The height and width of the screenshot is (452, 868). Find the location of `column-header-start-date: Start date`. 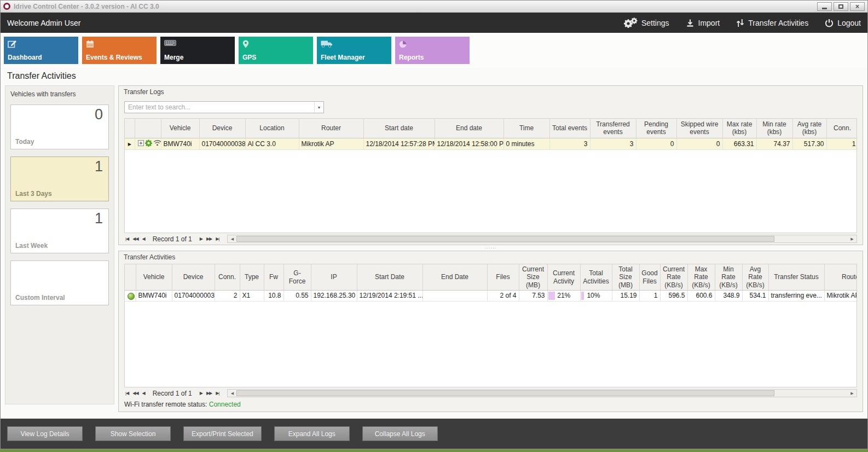

column-header-start-date: Start date is located at coordinates (399, 128).